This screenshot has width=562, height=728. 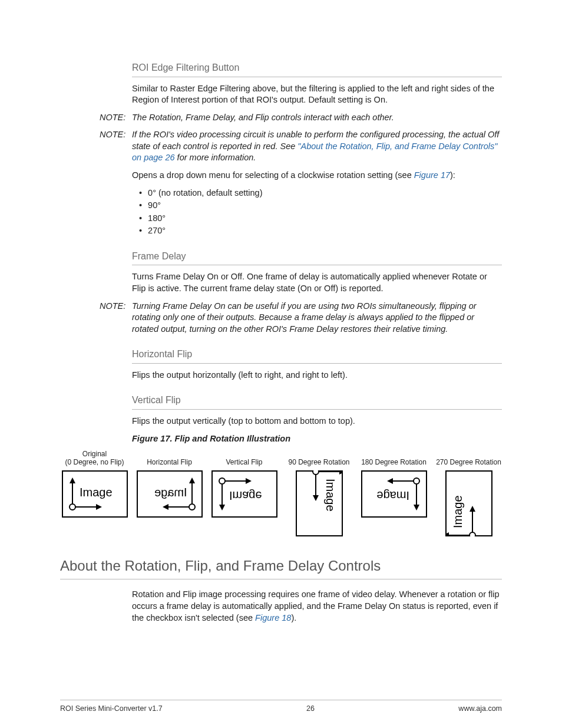 I want to click on para-frame-delay: Turns Frame Delay On or Off. One frame o…, so click(x=317, y=283).